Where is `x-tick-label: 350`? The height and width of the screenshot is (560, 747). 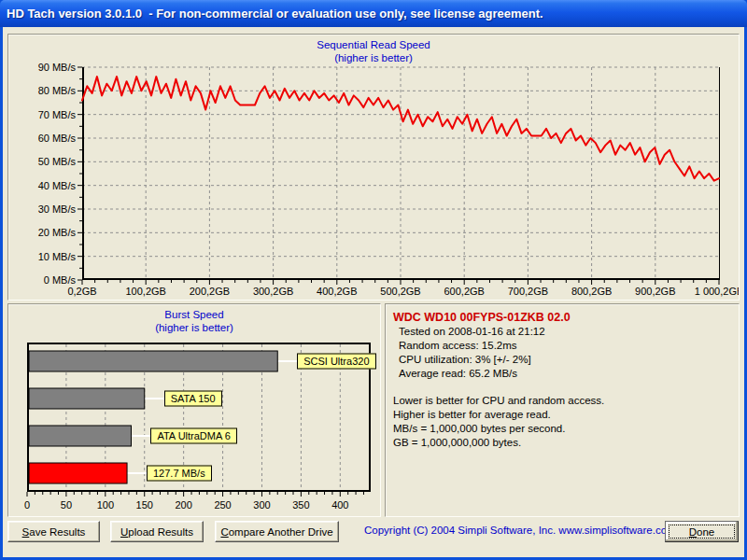 x-tick-label: 350 is located at coordinates (301, 505).